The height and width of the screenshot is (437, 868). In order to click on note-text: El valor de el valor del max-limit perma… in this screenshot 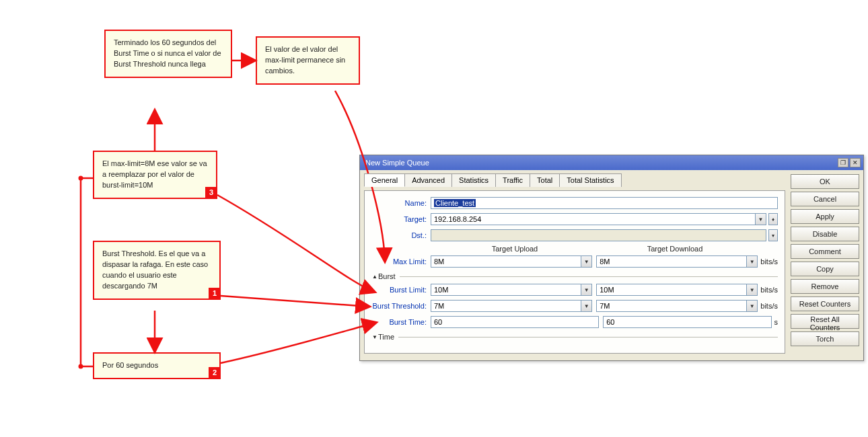, I will do `click(305, 60)`.